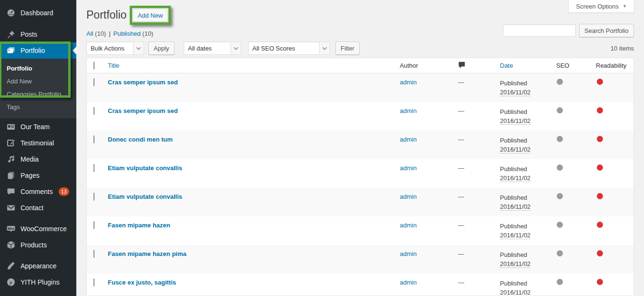  What do you see at coordinates (11, 229) in the screenshot?
I see `woocommerce-icon: Woo` at bounding box center [11, 229].